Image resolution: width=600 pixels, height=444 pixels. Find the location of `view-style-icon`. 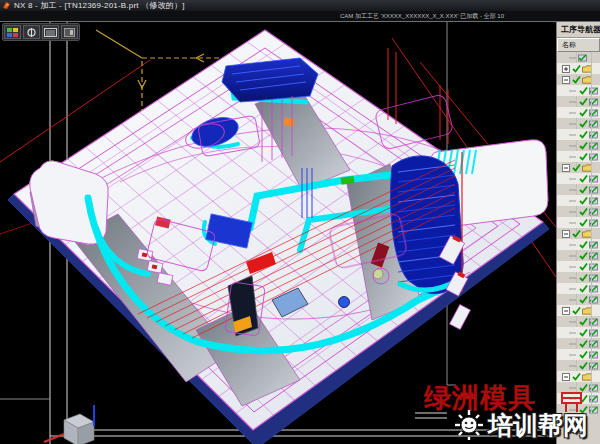

view-style-icon is located at coordinates (12, 32).